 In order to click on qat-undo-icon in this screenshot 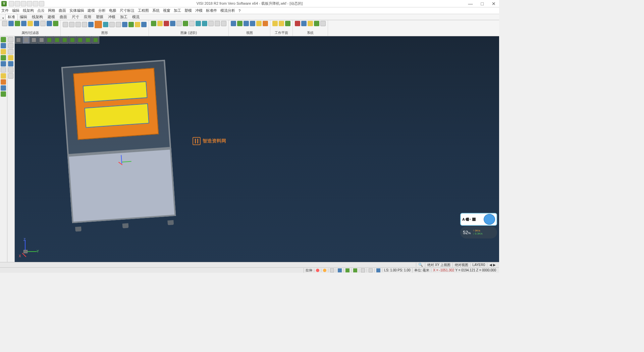, I will do `click(36, 4)`.